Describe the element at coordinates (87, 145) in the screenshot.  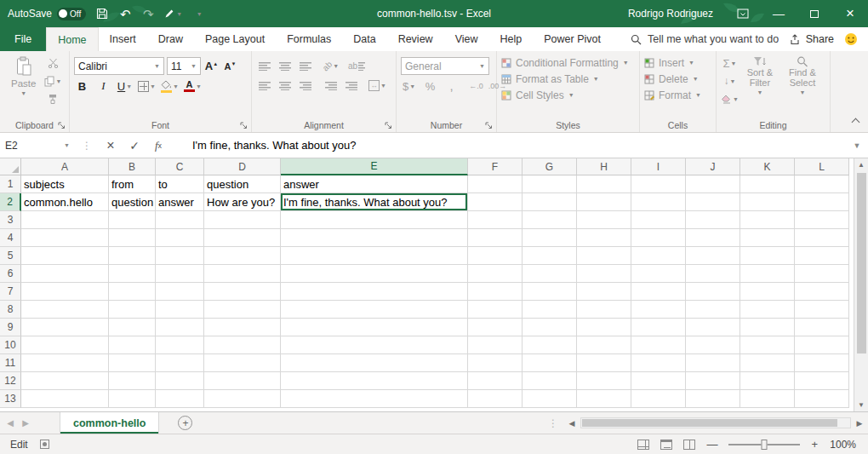
I see `formula-bar-grip: ⋮` at that location.